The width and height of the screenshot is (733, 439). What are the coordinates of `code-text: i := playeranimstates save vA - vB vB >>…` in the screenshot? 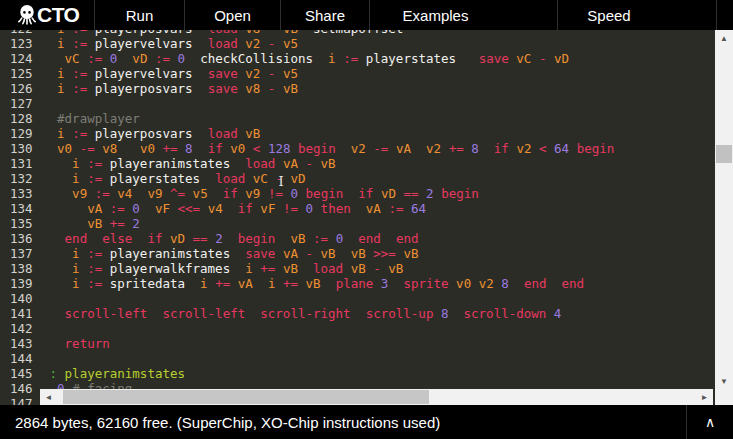 It's located at (230, 254).